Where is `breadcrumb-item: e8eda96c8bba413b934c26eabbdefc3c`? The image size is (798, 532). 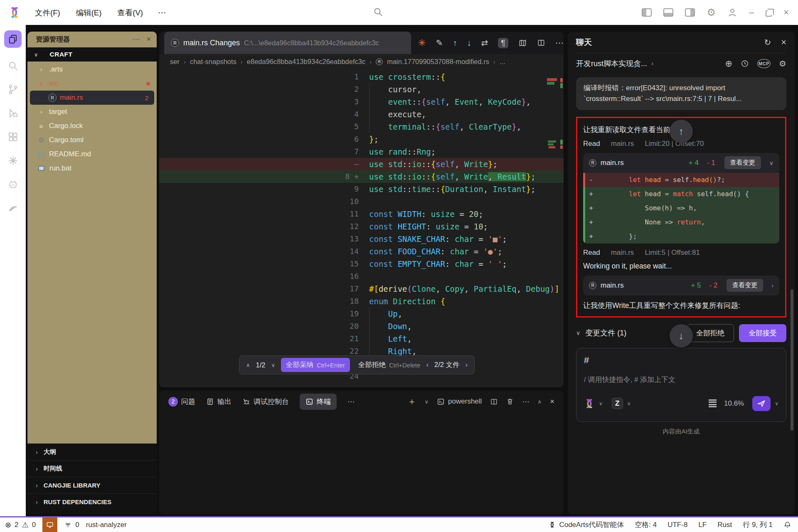 breadcrumb-item: e8eda96c8bba413b934c26eabbdefc3c is located at coordinates (306, 62).